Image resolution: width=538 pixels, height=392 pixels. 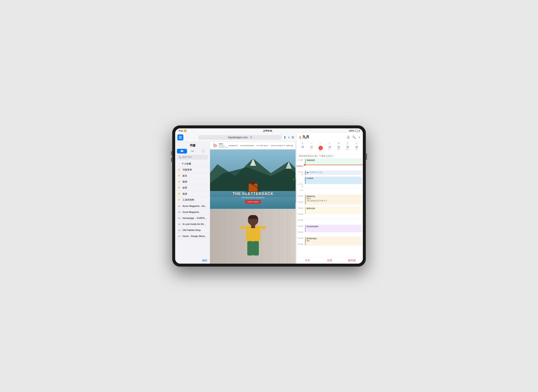 I want to click on bookmarks-button, so click(x=180, y=137).